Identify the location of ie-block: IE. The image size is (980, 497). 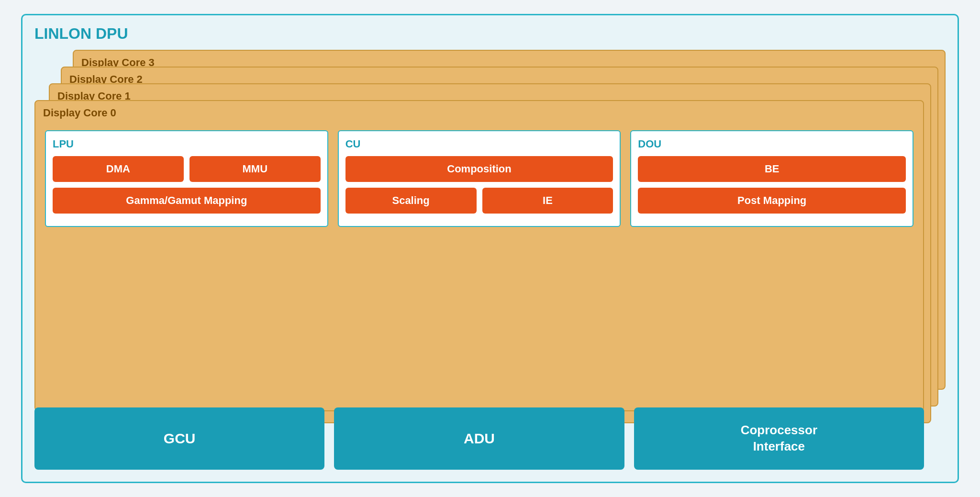
(548, 201).